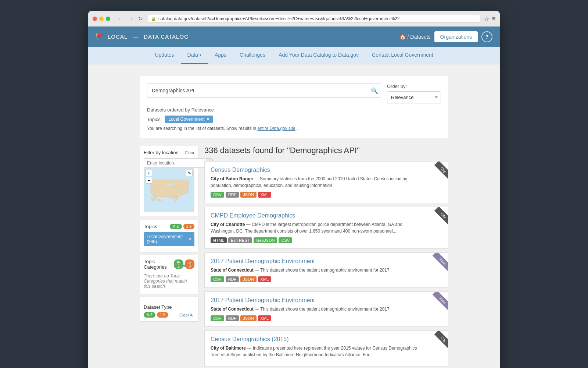 The image size is (588, 368). Describe the element at coordinates (437, 218) in the screenshot. I see `ribbon-2: City` at that location.